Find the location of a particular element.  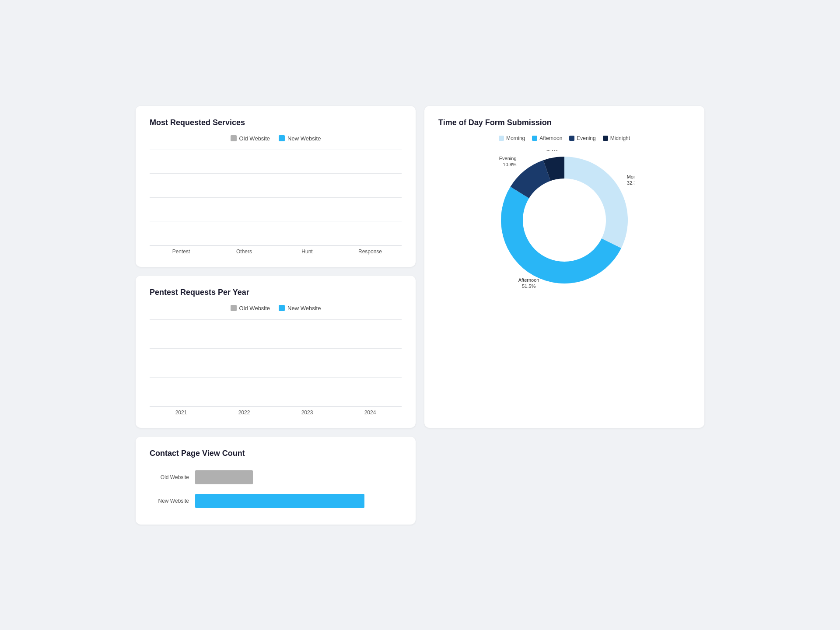

donut-legend-morning: Morning is located at coordinates (512, 138).